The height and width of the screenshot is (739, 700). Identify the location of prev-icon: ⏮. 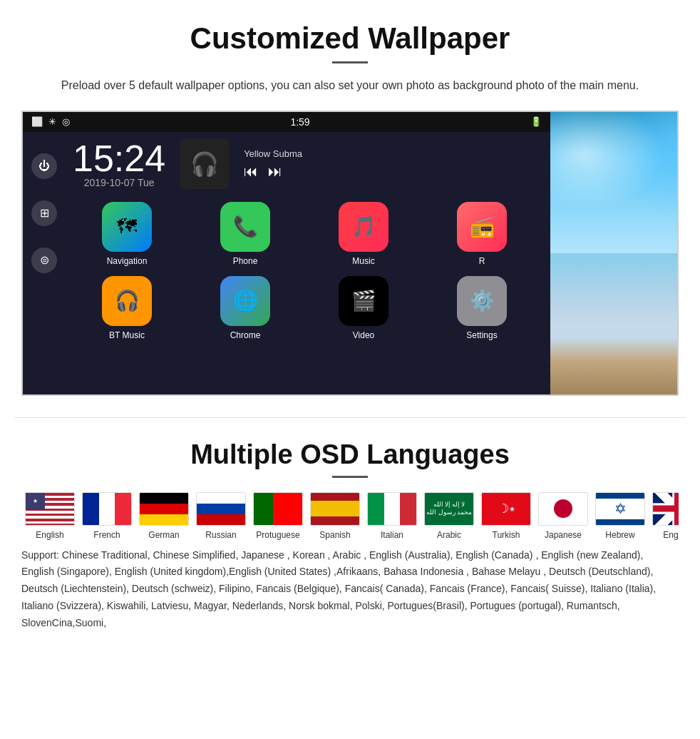
(251, 171).